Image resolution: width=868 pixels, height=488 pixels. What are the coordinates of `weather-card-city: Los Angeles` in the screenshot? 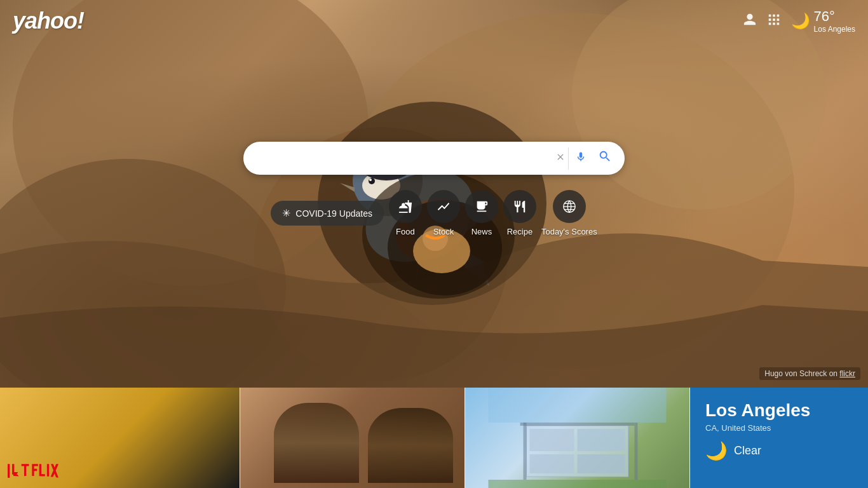 It's located at (779, 410).